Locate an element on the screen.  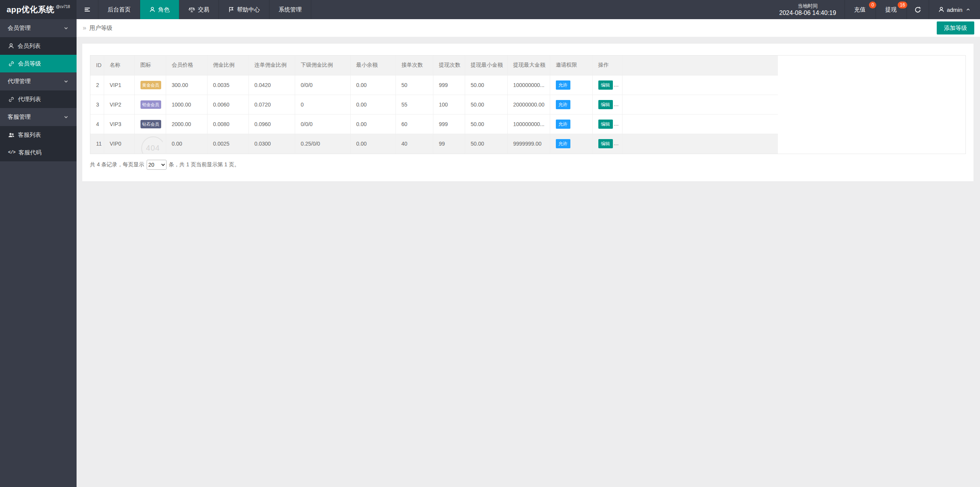
chevron-down-icon is located at coordinates (66, 28).